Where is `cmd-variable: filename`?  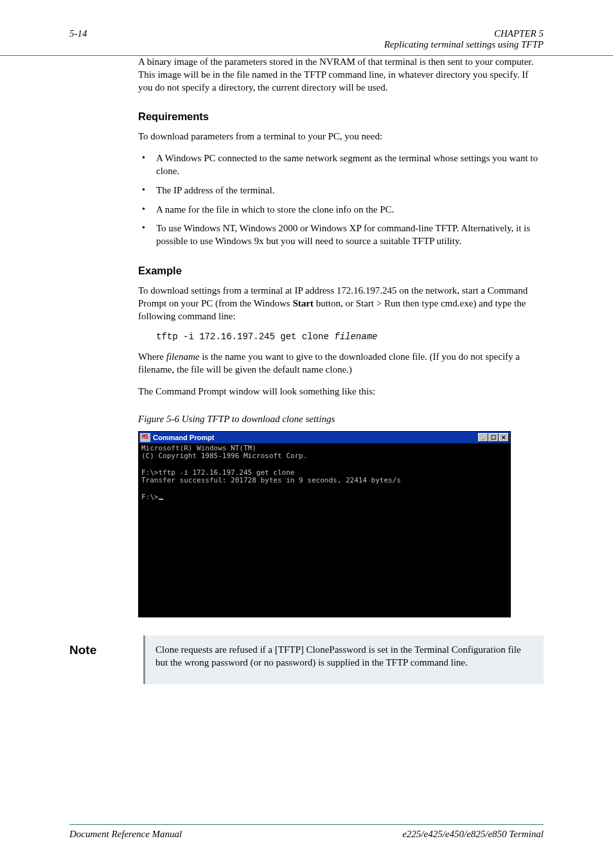 cmd-variable: filename is located at coordinates (356, 337).